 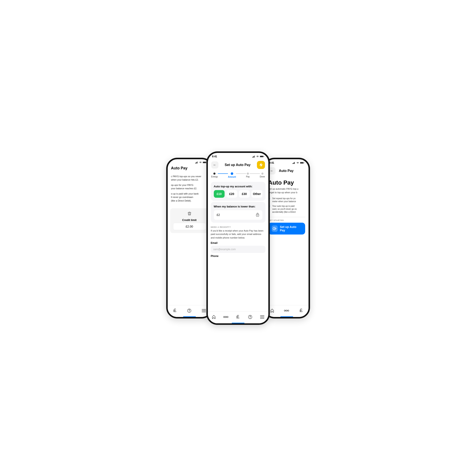 What do you see at coordinates (201, 162) in the screenshot?
I see `left-status-icons` at bounding box center [201, 162].